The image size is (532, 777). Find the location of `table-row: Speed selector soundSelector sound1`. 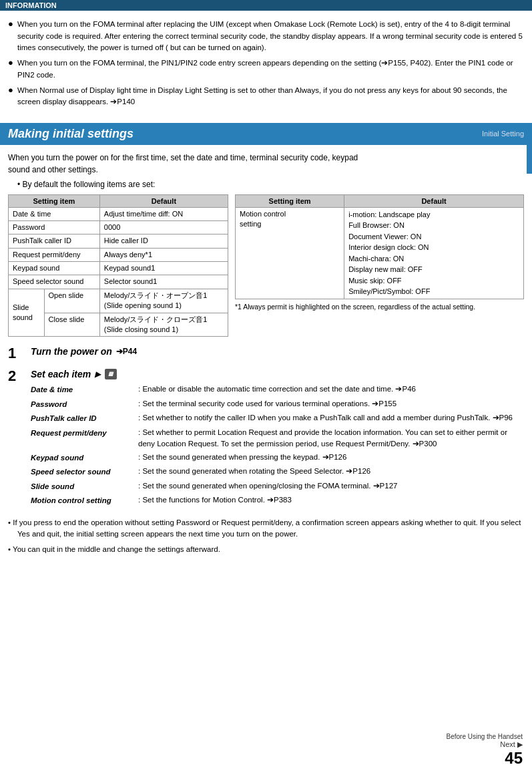

table-row: Speed selector soundSelector sound1 is located at coordinates (119, 282).